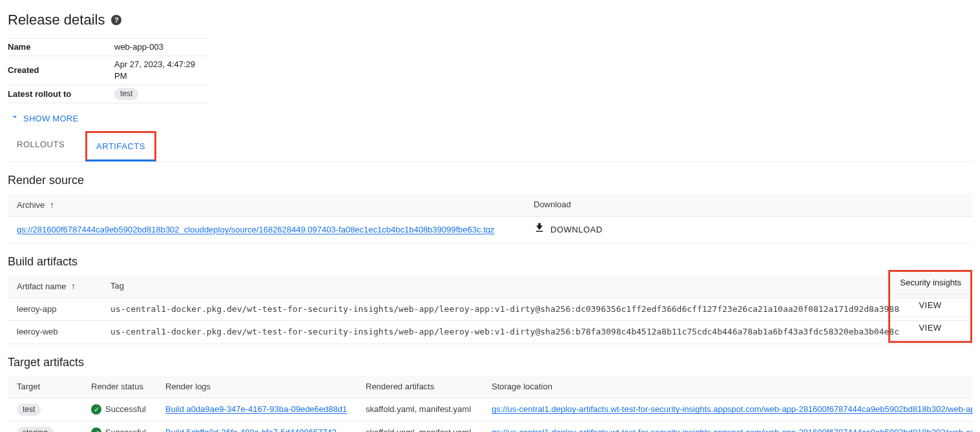 This screenshot has height=432, width=980. I want to click on security-insights-highlight: Security insights VIEW VIEW, so click(930, 307).